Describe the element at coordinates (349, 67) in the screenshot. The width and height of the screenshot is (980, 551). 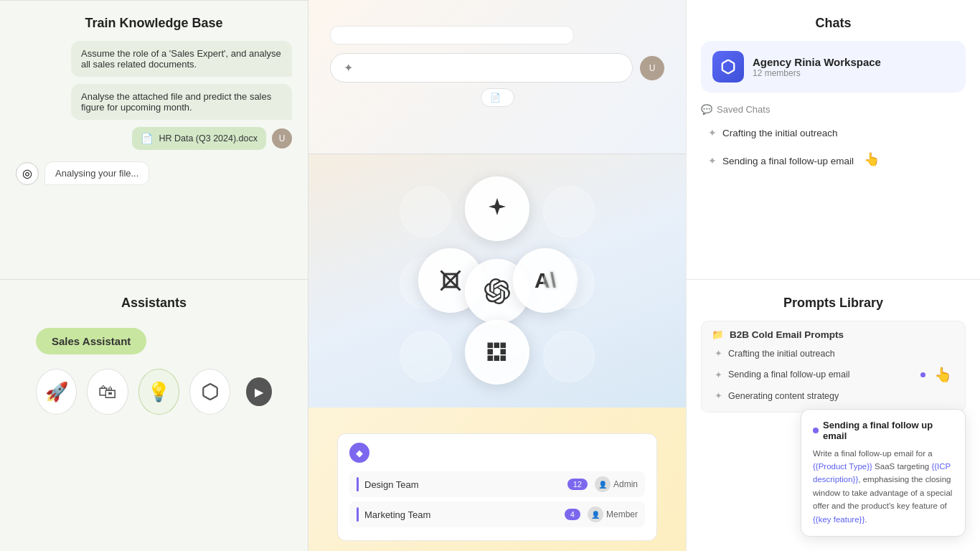
I see `sparkle-icon: ✦` at that location.